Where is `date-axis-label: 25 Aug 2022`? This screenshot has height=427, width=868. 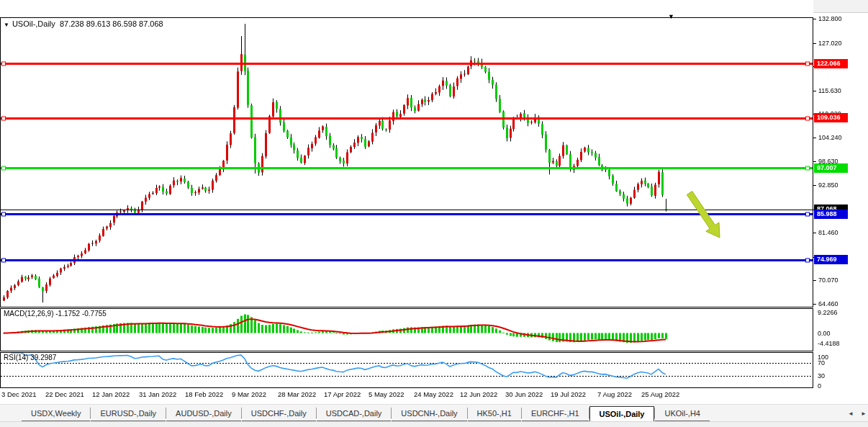
date-axis-label: 25 Aug 2022 is located at coordinates (661, 395).